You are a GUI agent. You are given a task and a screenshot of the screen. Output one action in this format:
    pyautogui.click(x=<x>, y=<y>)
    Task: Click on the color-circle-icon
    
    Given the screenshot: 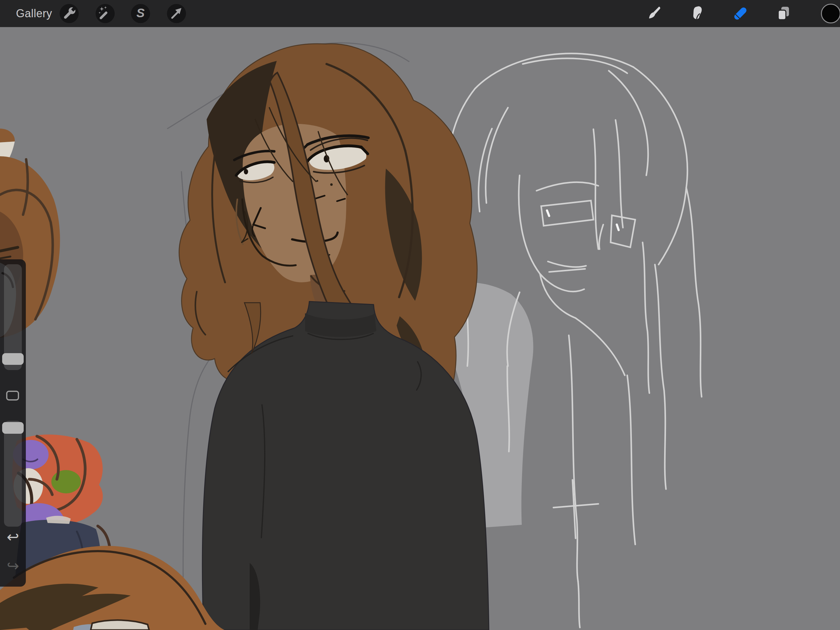 What is the action you would take?
    pyautogui.click(x=831, y=14)
    